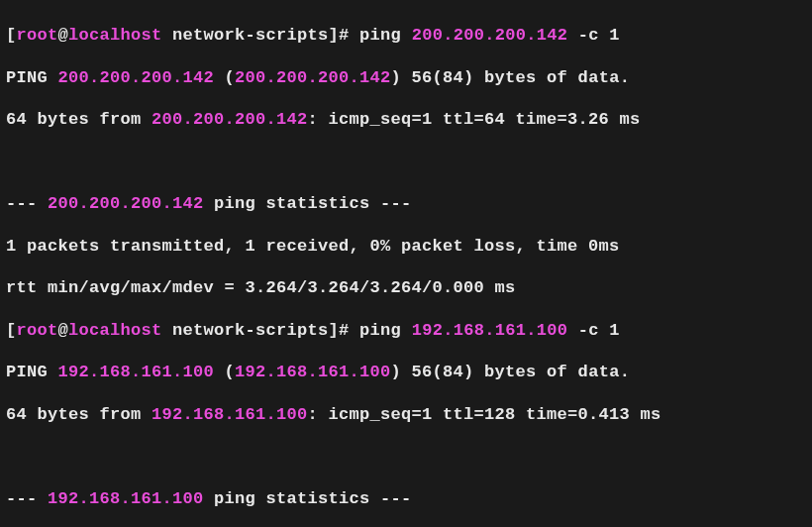 This screenshot has width=812, height=527. What do you see at coordinates (230, 414) in the screenshot?
I see `reply-ip: 192.168.161.100` at bounding box center [230, 414].